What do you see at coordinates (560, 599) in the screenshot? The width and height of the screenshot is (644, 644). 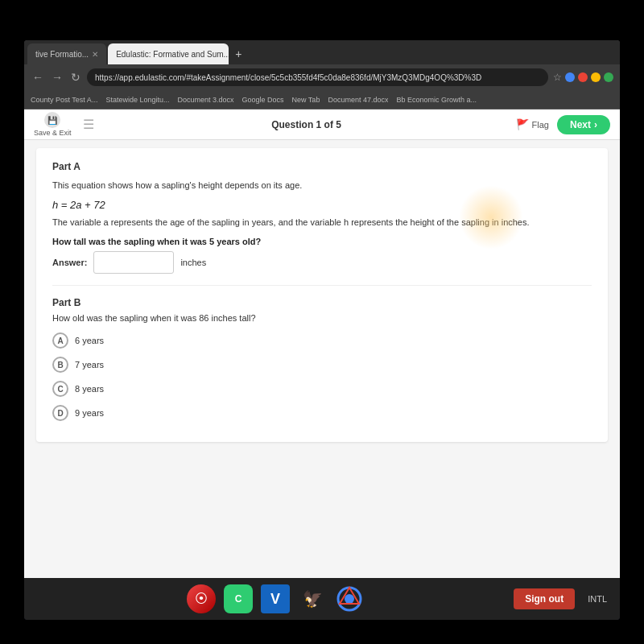 I see `taskbar-right: Sign out INTL` at bounding box center [560, 599].